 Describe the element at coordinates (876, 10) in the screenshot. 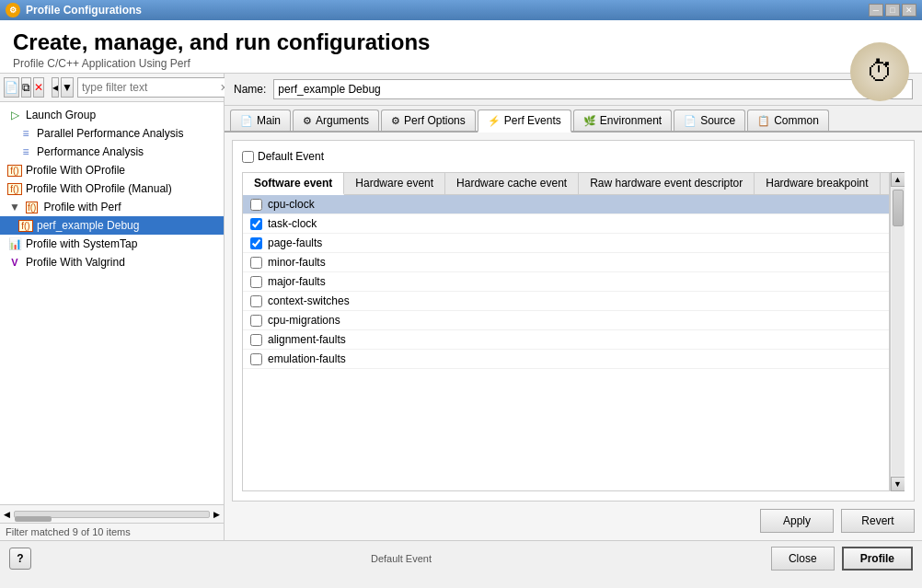

I see `minimize-button: ─` at that location.